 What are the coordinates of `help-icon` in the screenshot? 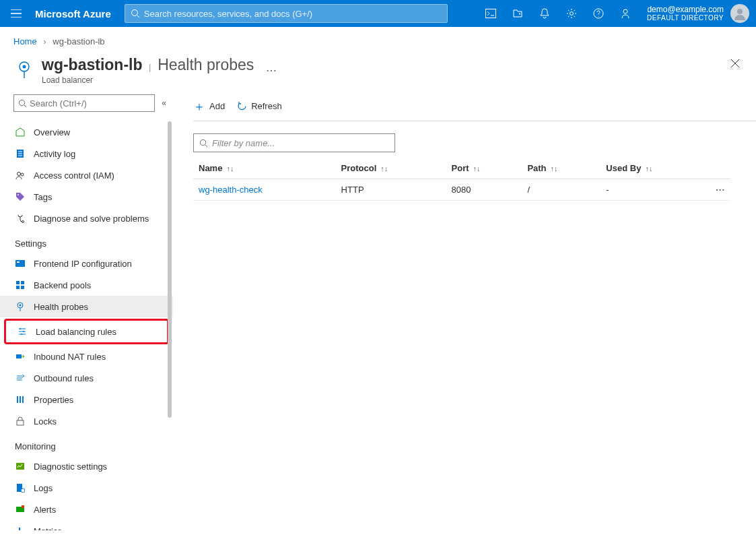 It's located at (598, 13).